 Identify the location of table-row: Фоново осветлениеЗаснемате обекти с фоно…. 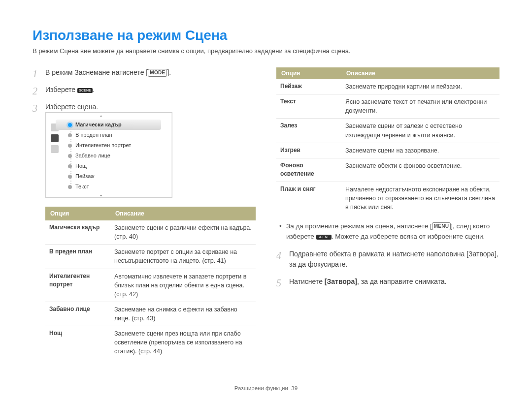
(388, 170).